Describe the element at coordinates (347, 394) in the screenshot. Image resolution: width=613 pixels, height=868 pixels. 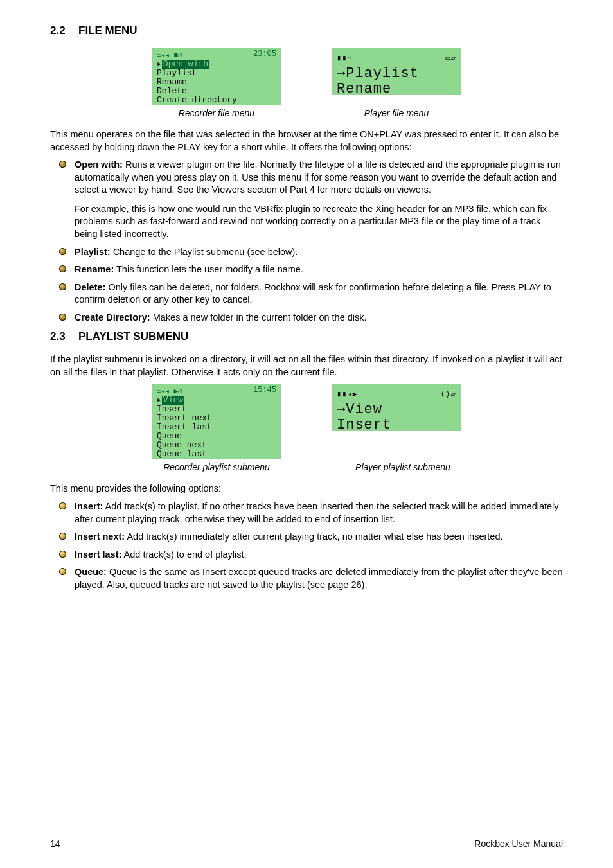
I see `lcd-player-icons-left: ▮▮◂▶` at that location.